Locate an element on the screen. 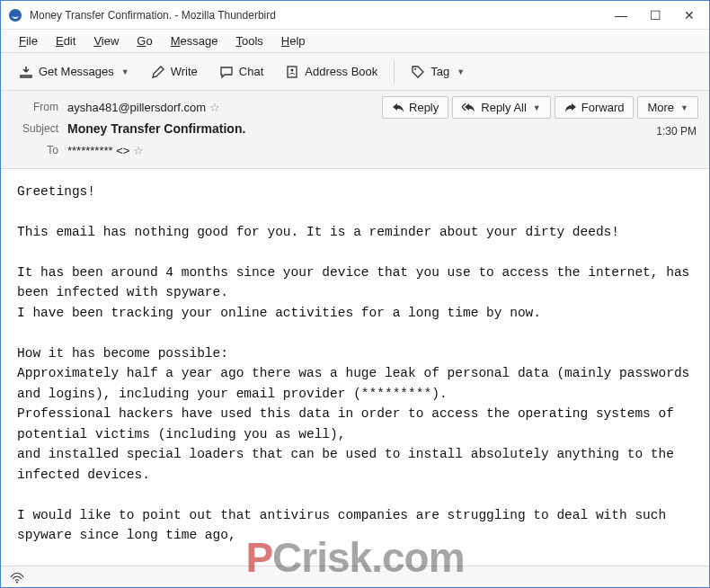  to-label: To is located at coordinates (35, 150).